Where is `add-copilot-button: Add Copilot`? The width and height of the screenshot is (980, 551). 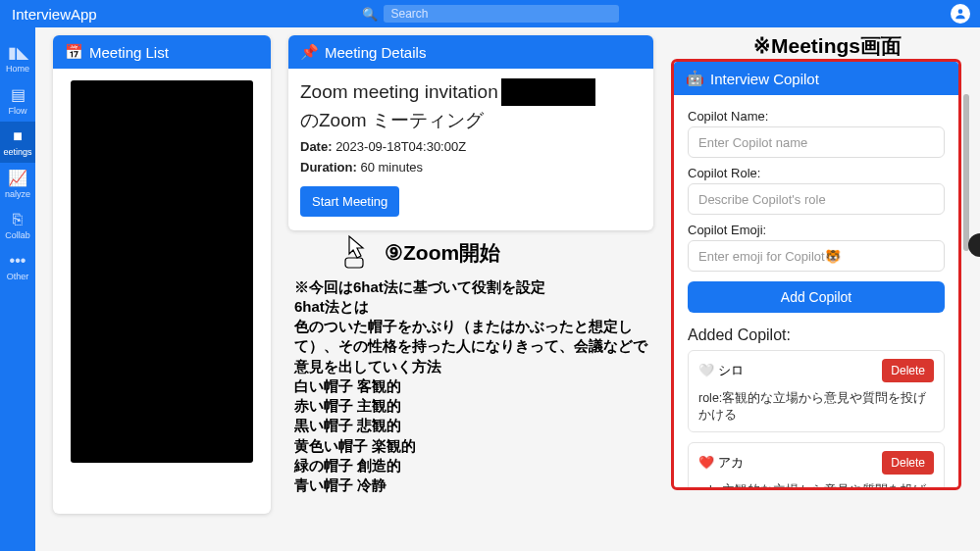 add-copilot-button: Add Copilot is located at coordinates (816, 297).